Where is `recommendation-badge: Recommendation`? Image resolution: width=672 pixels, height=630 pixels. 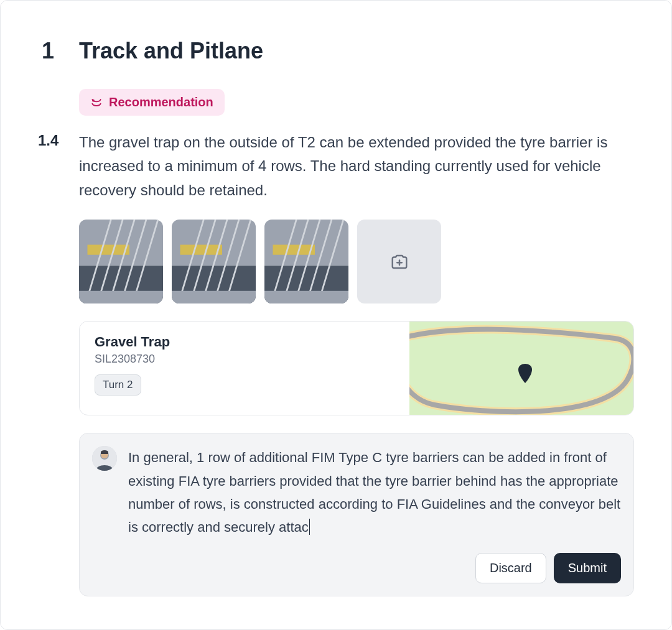
recommendation-badge: Recommendation is located at coordinates (152, 102).